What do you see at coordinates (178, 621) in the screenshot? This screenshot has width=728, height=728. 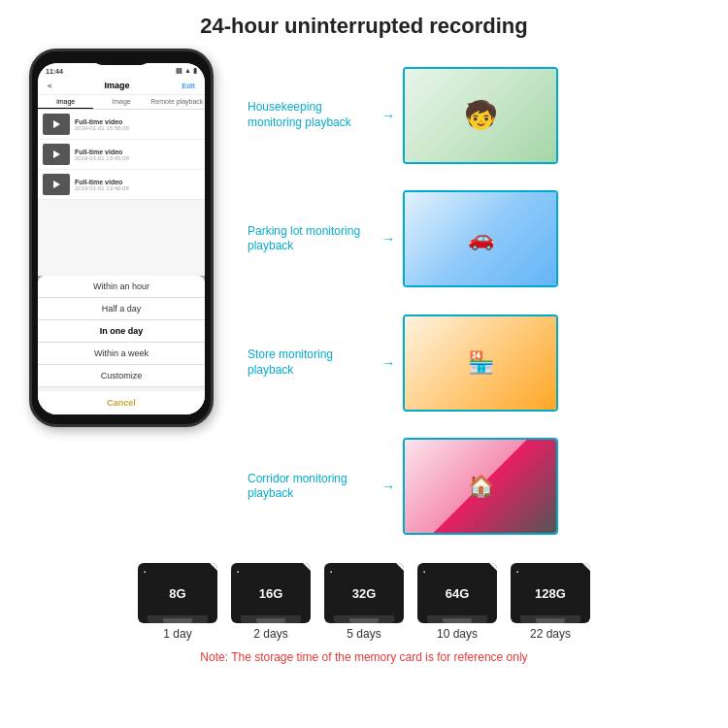 I see `sd-notch-inner-8g` at bounding box center [178, 621].